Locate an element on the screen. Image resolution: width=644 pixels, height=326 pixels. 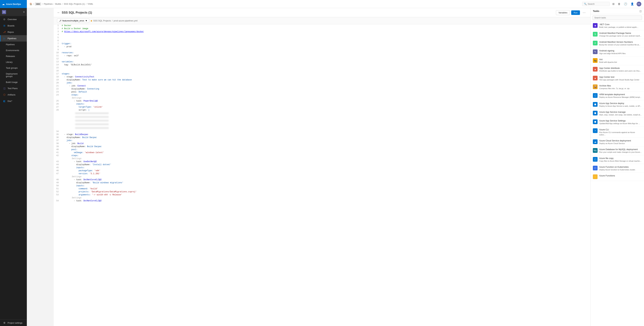
task-item: ⬢ Azure App Service Settings Update/Add … is located at coordinates (617, 122).